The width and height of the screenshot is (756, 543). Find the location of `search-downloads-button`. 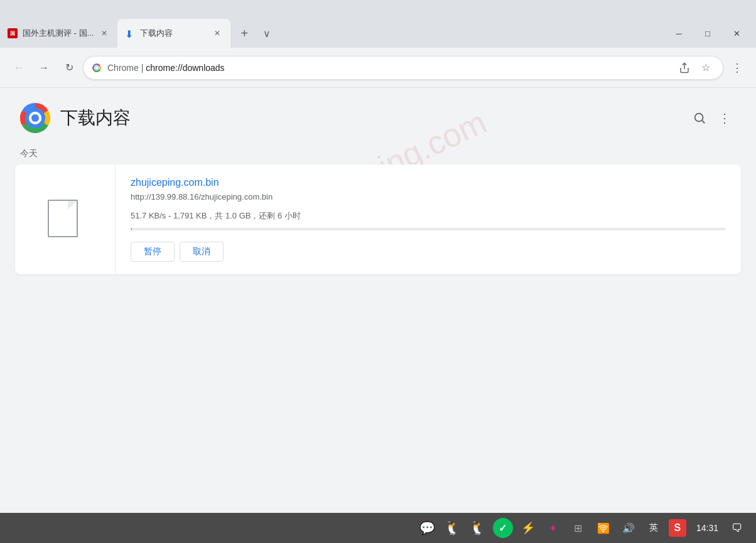

search-downloads-button is located at coordinates (699, 118).